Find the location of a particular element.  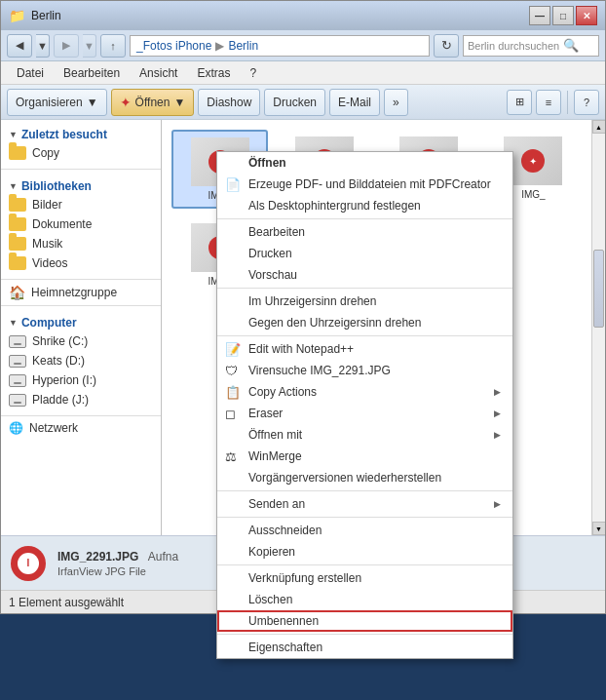

scrollbar-vertical: ▲ ▼ is located at coordinates (598, 328).